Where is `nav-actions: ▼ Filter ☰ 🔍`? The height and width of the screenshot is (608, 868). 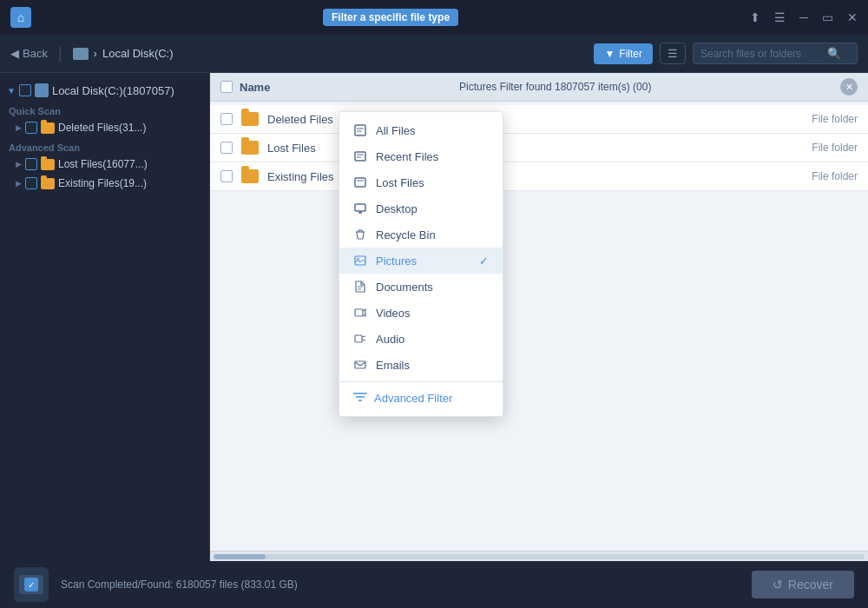
nav-actions: ▼ Filter ☰ 🔍 is located at coordinates (726, 54).